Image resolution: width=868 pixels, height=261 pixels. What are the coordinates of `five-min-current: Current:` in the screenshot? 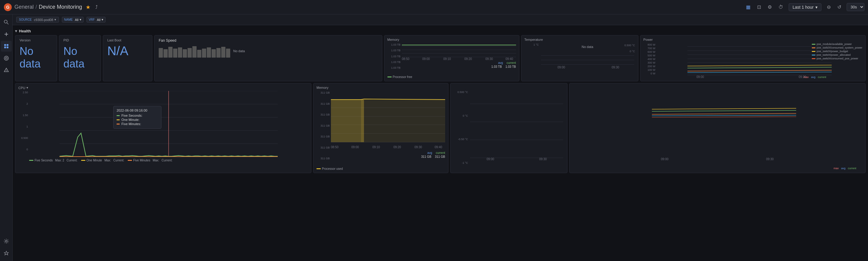 It's located at (167, 160).